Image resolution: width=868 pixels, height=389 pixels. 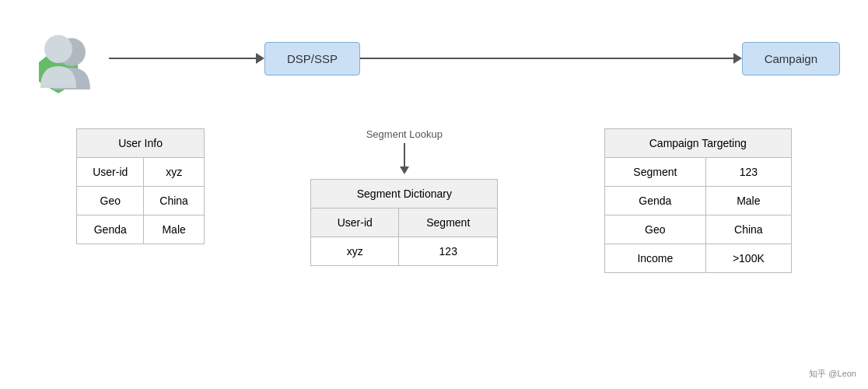 What do you see at coordinates (655, 258) in the screenshot?
I see `ct-income-label: Income` at bounding box center [655, 258].